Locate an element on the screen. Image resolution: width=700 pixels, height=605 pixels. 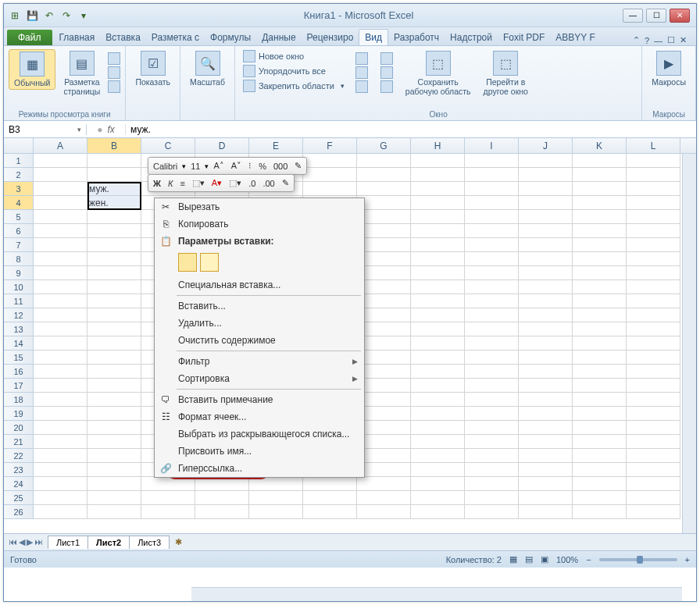
vertical-scrollbar is located at coordinates (689, 343).